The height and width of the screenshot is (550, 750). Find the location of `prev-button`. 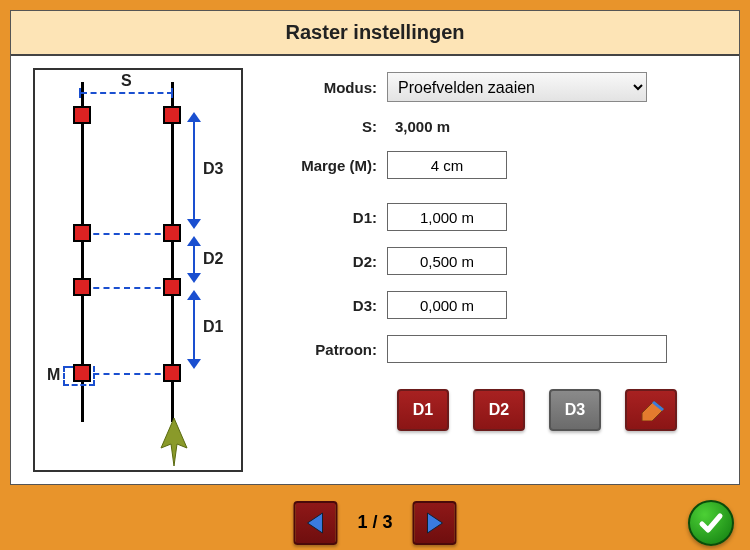

prev-button is located at coordinates (315, 523).